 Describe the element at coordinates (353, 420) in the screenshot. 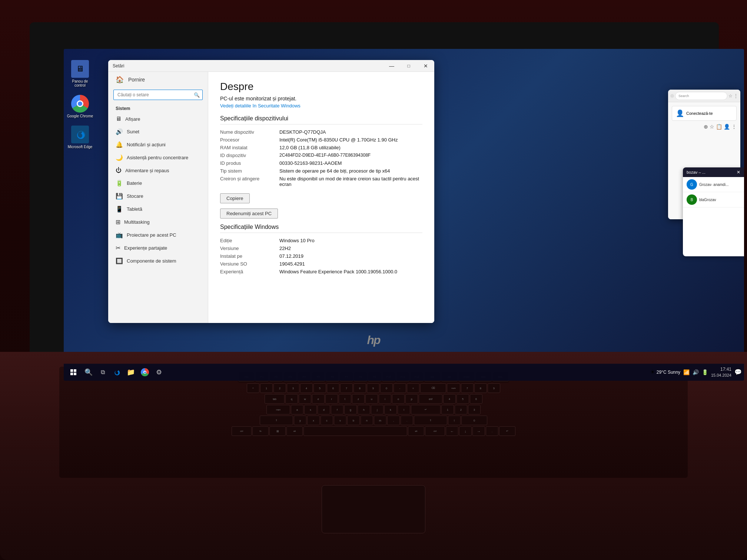

I see `key-b: b` at that location.